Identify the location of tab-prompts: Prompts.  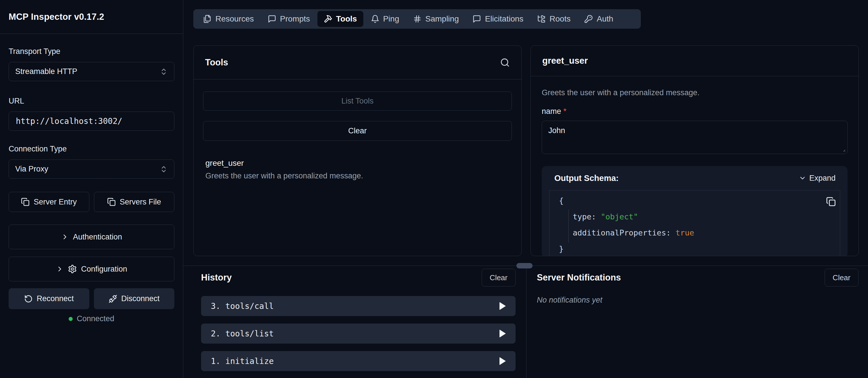
(289, 19).